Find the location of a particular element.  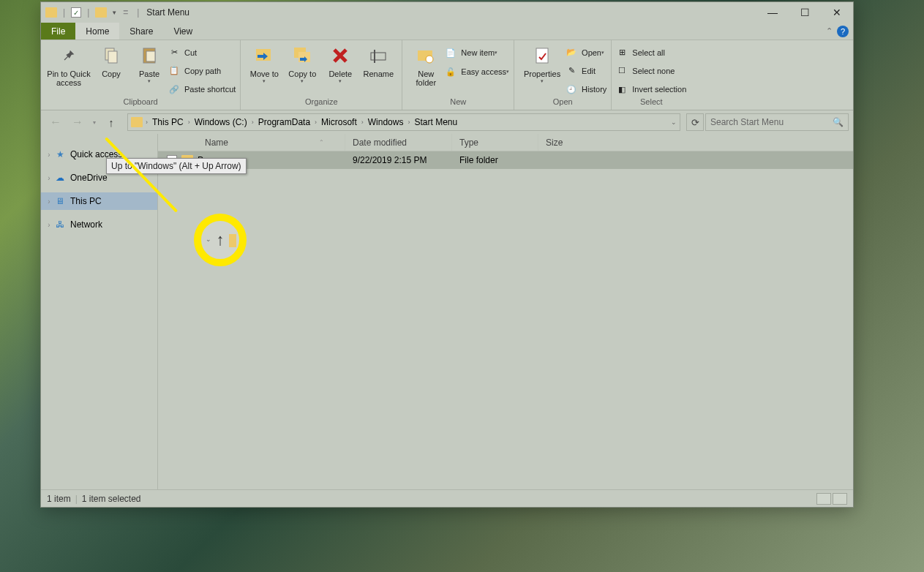

tab-share: Share is located at coordinates (141, 31).